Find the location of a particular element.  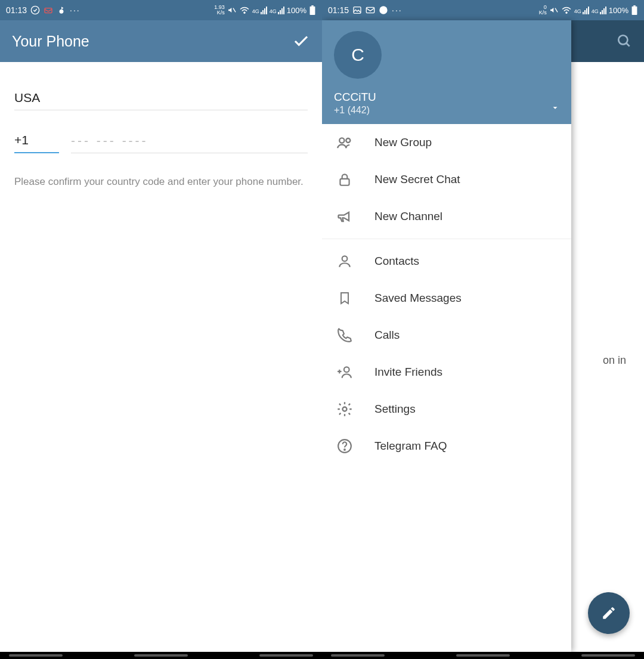

drawer-item-settings: Settings is located at coordinates (447, 409).